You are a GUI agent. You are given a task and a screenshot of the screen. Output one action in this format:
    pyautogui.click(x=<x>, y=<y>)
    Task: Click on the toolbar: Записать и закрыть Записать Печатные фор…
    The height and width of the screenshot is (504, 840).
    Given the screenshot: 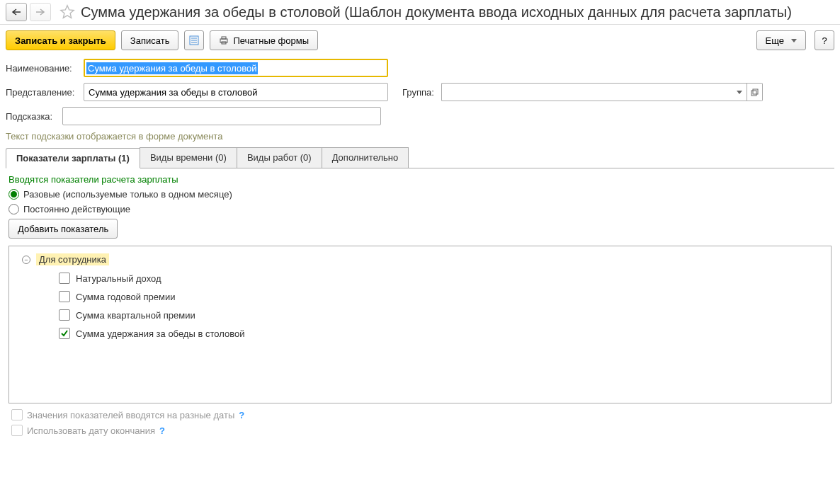 What is the action you would take?
    pyautogui.click(x=420, y=40)
    